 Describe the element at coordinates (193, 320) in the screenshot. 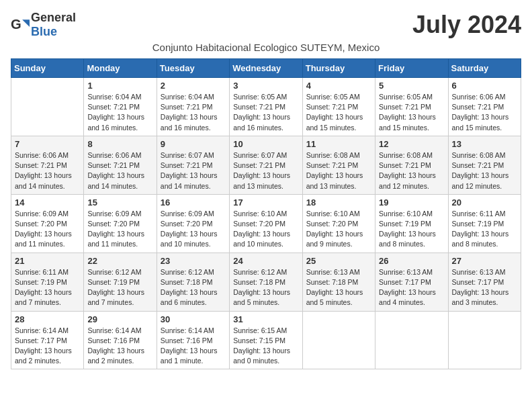

I see `day-number: 30` at that location.